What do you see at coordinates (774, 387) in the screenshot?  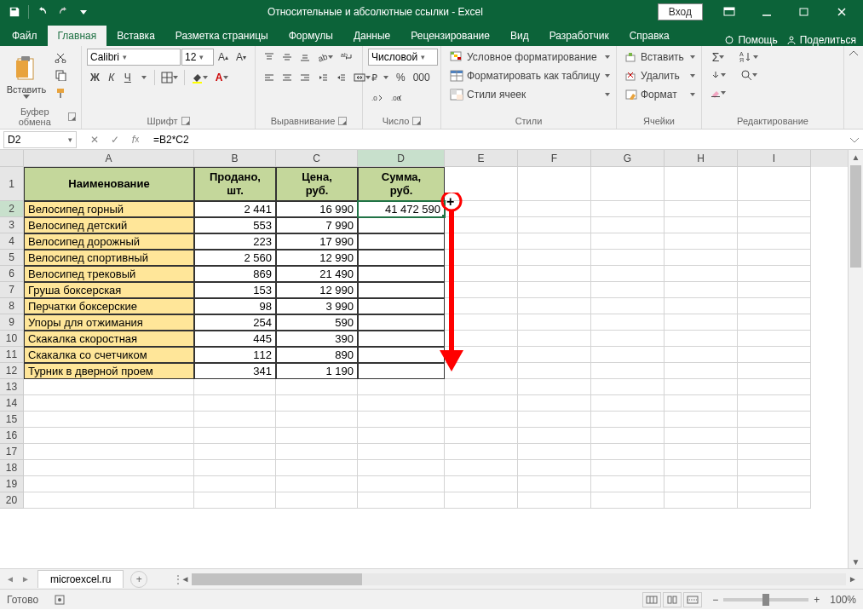 I see `cell-I13` at bounding box center [774, 387].